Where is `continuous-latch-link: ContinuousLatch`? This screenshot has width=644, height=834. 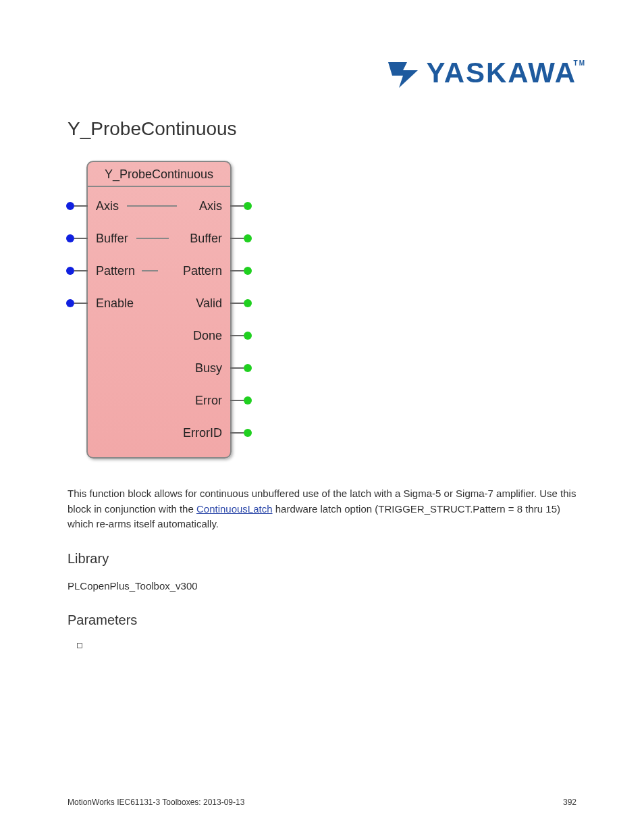 continuous-latch-link: ContinuousLatch is located at coordinates (235, 509).